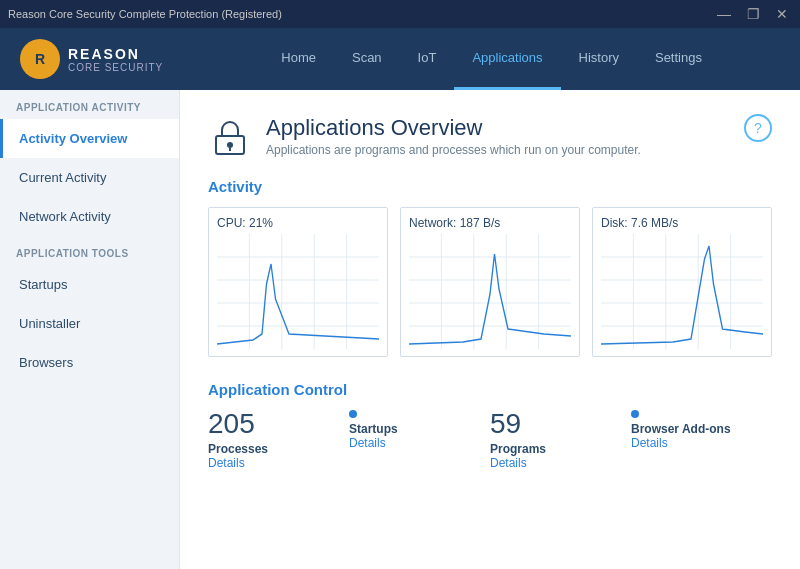 The image size is (800, 569). I want to click on logo-line1: REASON, so click(116, 54).